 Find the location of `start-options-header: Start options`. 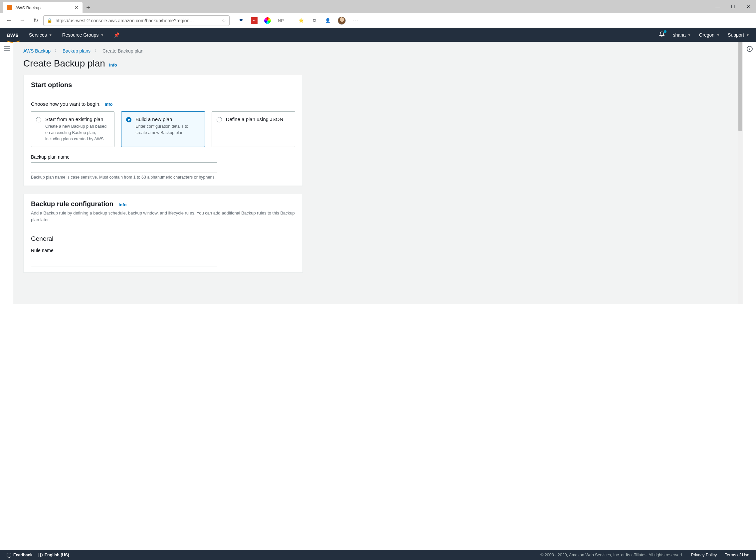

start-options-header: Start options is located at coordinates (52, 85).